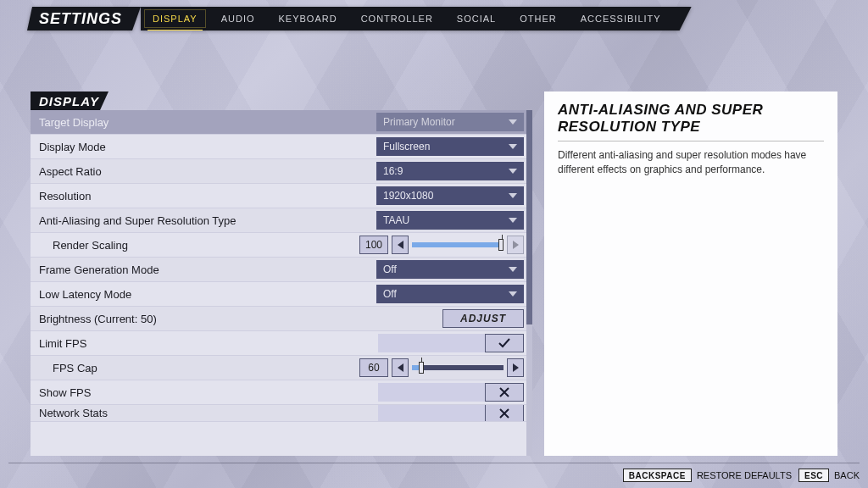 This screenshot has width=868, height=488. I want to click on settings-tabs: DISPLAY AUDIO KEYBOARD CONTROLLER SOCIAL…, so click(416, 19).